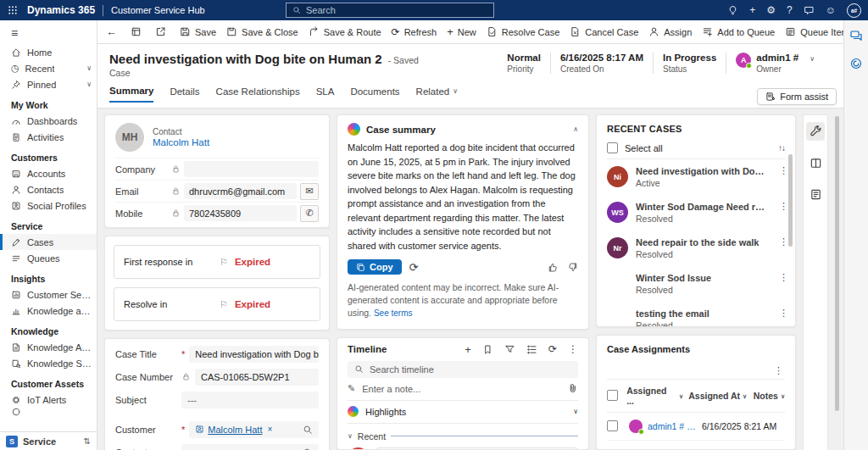 This screenshot has height=450, width=868. Describe the element at coordinates (48, 363) in the screenshot. I see `sidebar-item-knowledge-search: Knowledge Search` at that location.